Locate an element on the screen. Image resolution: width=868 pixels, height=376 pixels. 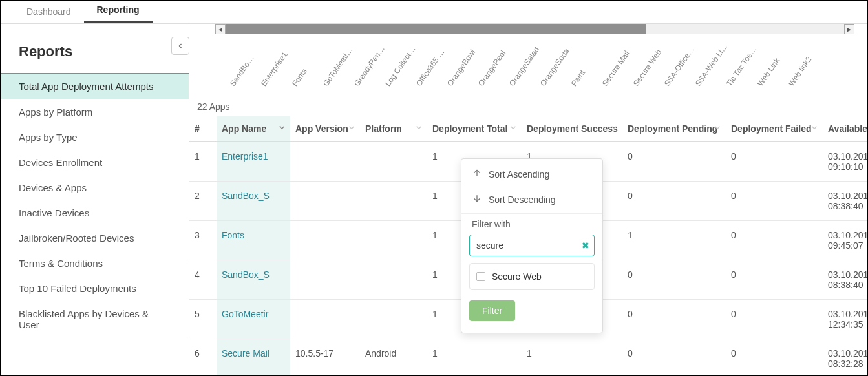
filter-option-secure-web: Secure Web is located at coordinates (532, 277).